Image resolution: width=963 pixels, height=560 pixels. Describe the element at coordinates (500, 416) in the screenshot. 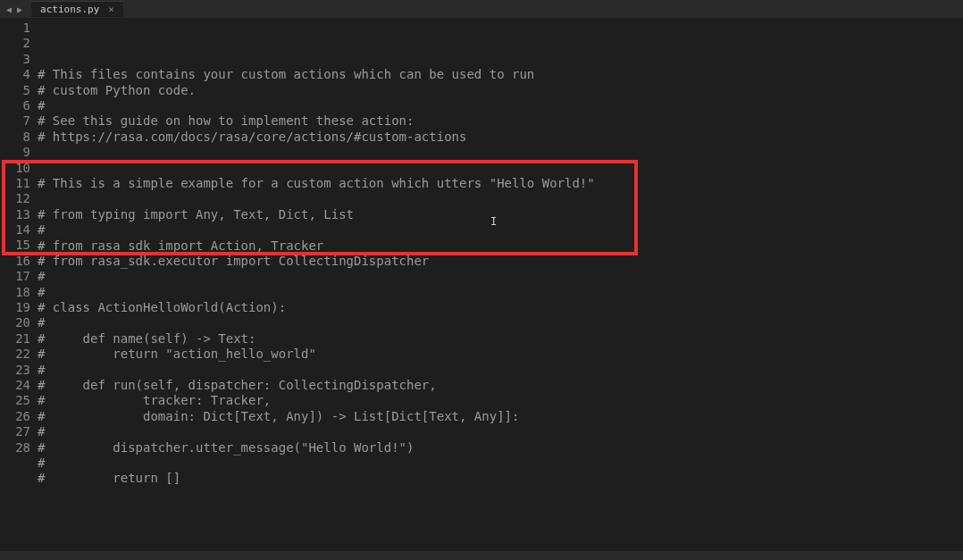

I see `code-line: # domain: Dict[Text, Any]) -> List[Dict[…` at that location.